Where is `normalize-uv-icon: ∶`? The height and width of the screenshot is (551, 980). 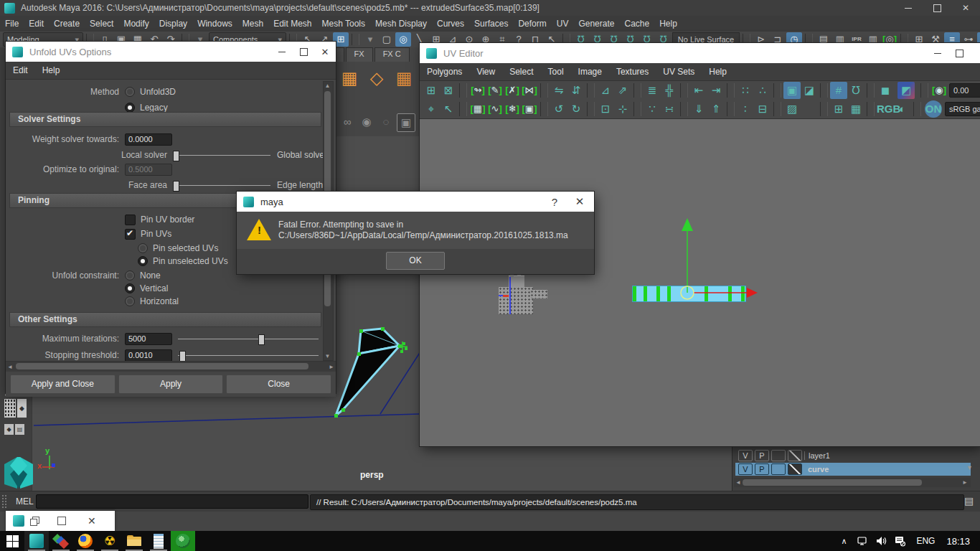 normalize-uv-icon: ∶ is located at coordinates (745, 109).